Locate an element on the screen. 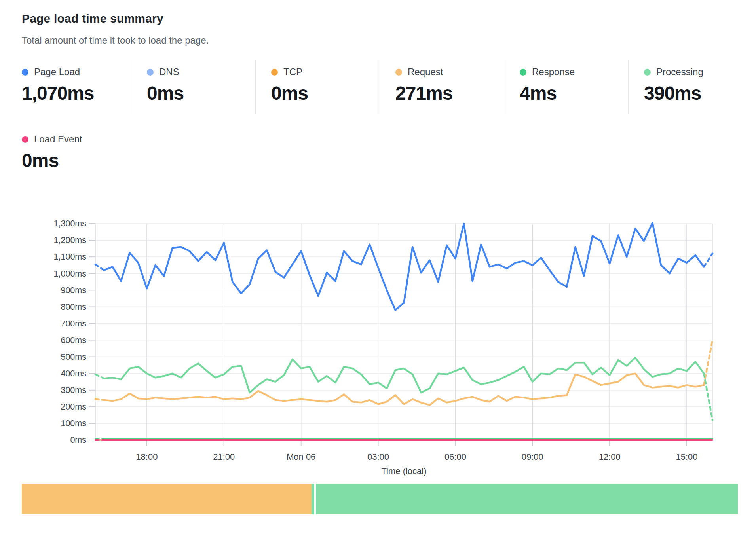  stat-value: 390ms is located at coordinates (698, 93).